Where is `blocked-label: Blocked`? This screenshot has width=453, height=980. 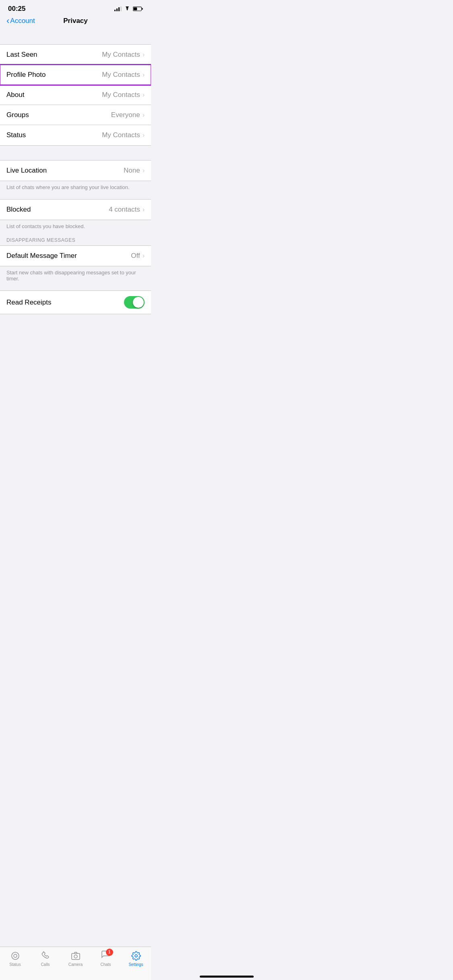
blocked-label: Blocked is located at coordinates (19, 210).